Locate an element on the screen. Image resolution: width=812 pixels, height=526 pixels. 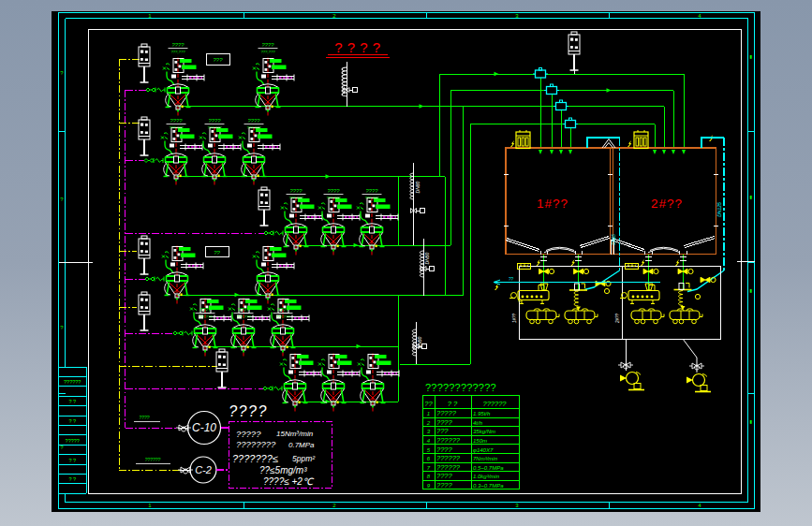
svg-text: 150m is located at coordinates (480, 441).